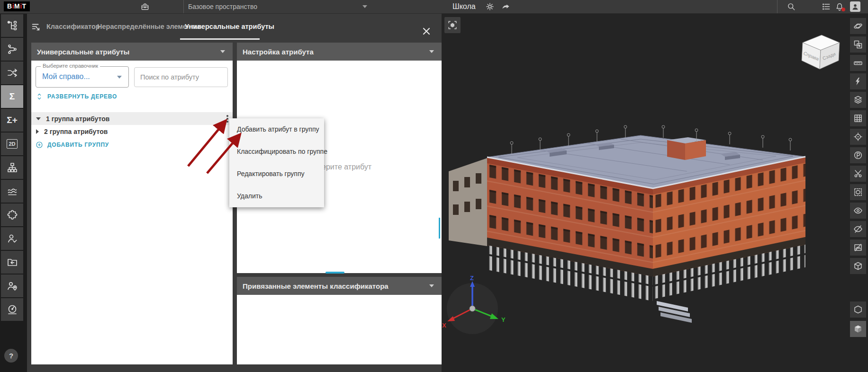  I want to click on grid-table-icon, so click(858, 118).